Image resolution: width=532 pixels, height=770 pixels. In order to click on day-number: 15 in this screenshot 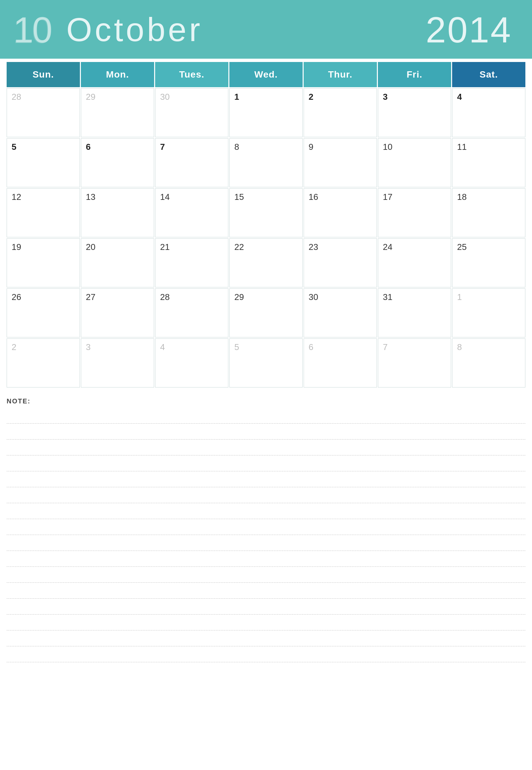, I will do `click(239, 197)`.